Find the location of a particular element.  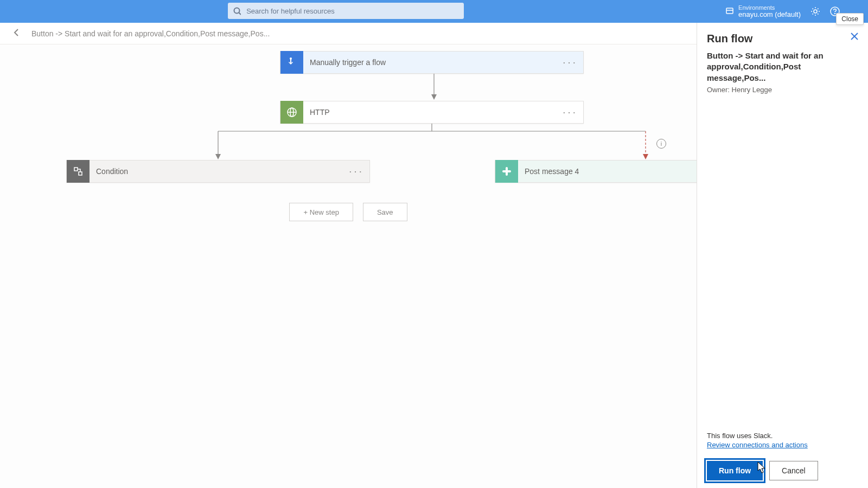

close-tooltip: Close is located at coordinates (850, 19).